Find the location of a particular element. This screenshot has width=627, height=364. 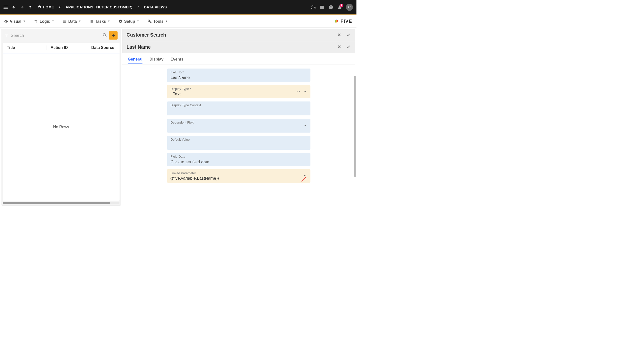

scrollbar-thumb is located at coordinates (56, 203).